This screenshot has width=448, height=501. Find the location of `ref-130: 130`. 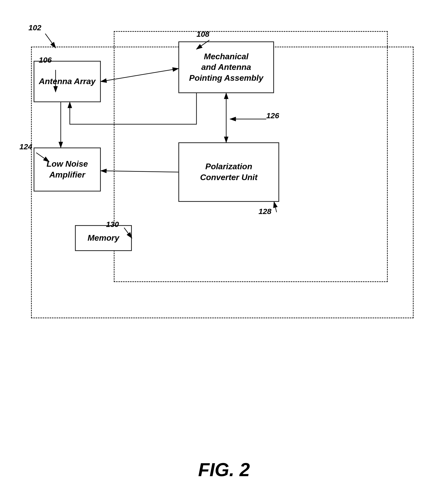

ref-130: 130 is located at coordinates (112, 224).